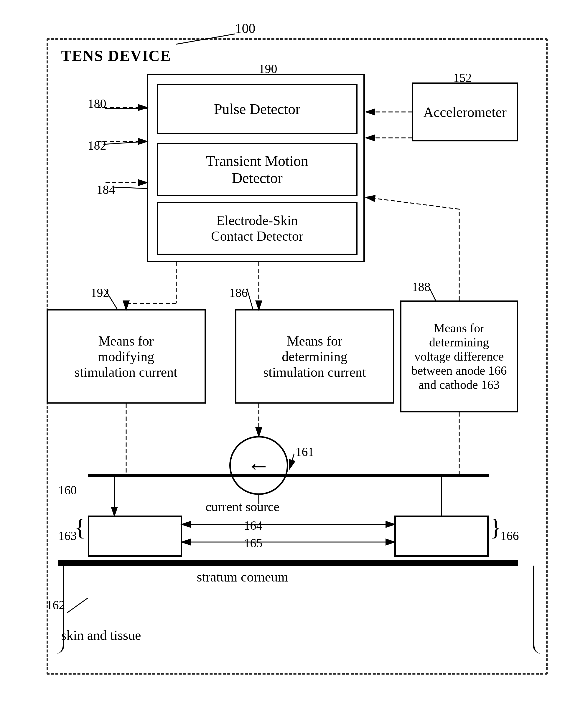  I want to click on ref-186: 186, so click(238, 293).